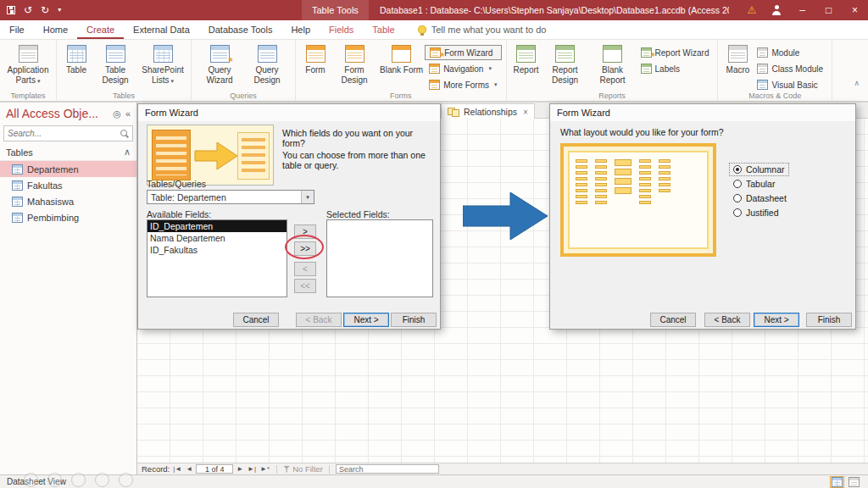 The width and height of the screenshot is (868, 488). I want to click on navigation-button: Navigation▾, so click(463, 69).